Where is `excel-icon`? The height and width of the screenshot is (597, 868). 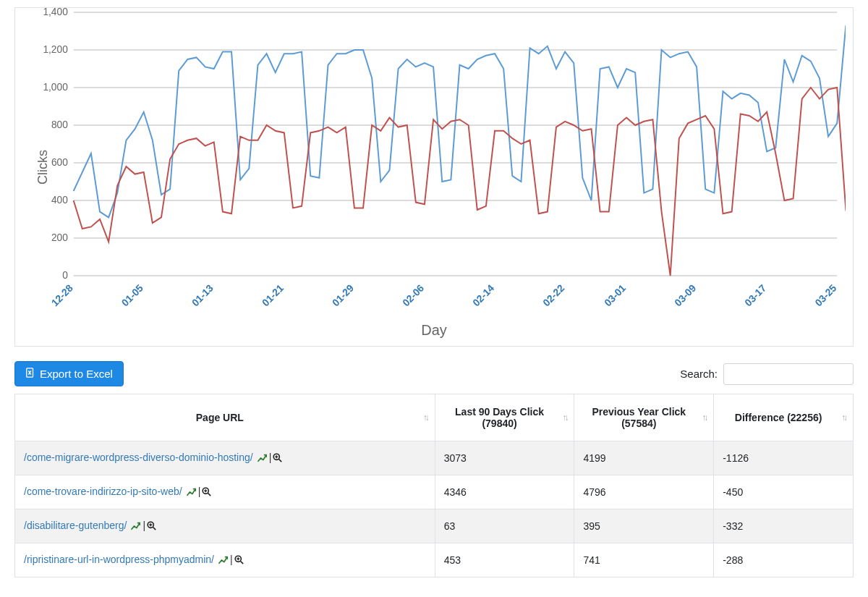 excel-icon is located at coordinates (30, 373).